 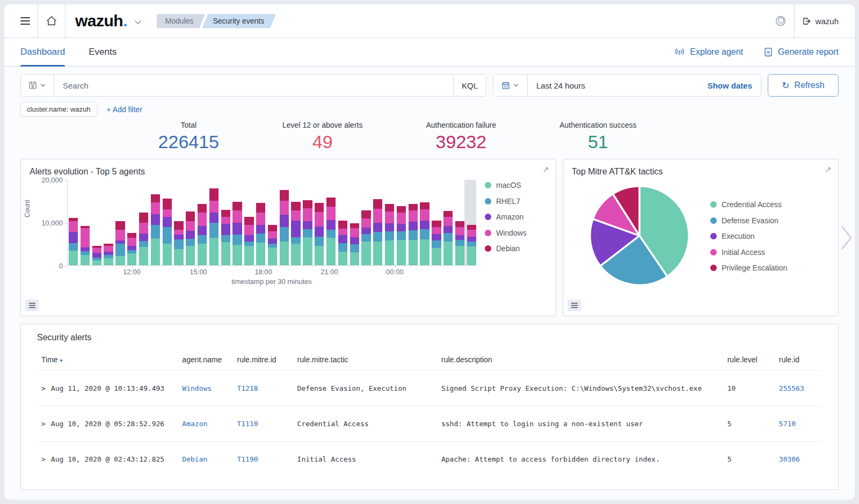 I want to click on breadcrumb-modules: Modules, so click(x=181, y=21).